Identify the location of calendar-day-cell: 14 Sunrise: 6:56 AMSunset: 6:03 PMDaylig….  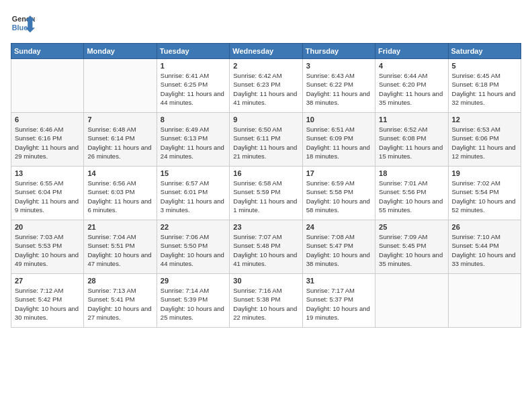
(120, 193).